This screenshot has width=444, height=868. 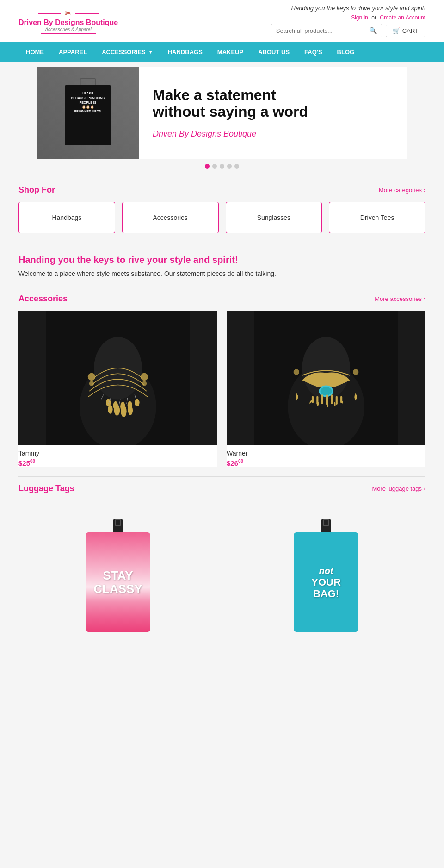 I want to click on category-grid: Handbags Accessories Sunglasses Driven T…, so click(x=222, y=218).